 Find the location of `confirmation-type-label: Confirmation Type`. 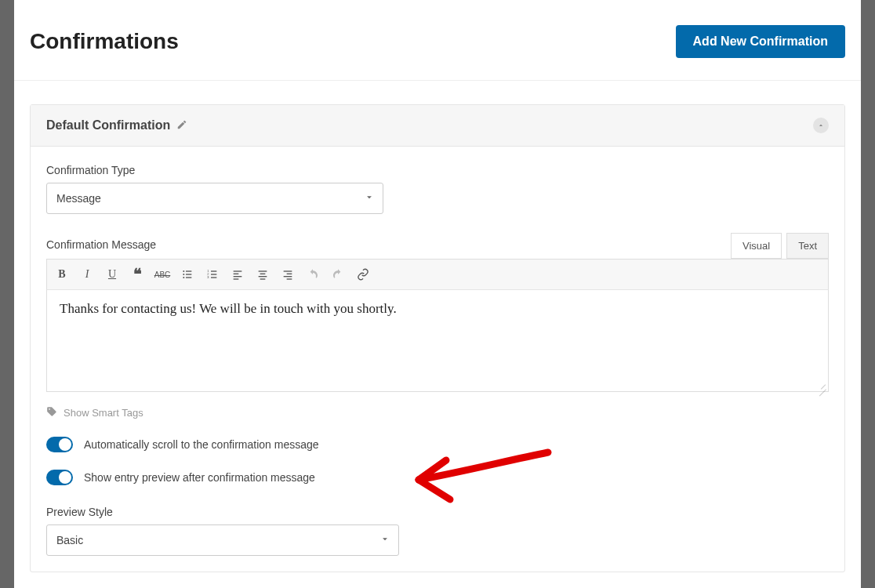

confirmation-type-label: Confirmation Type is located at coordinates (438, 170).